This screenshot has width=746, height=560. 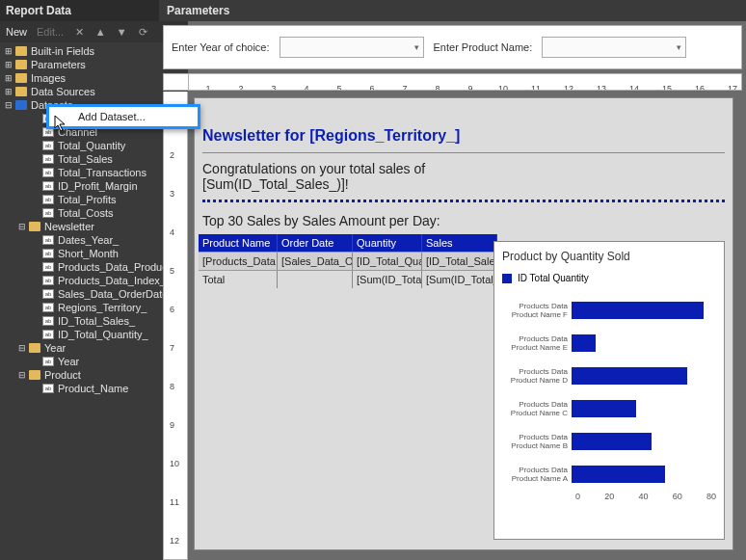 I want to click on axis-tick: 20, so click(x=609, y=496).